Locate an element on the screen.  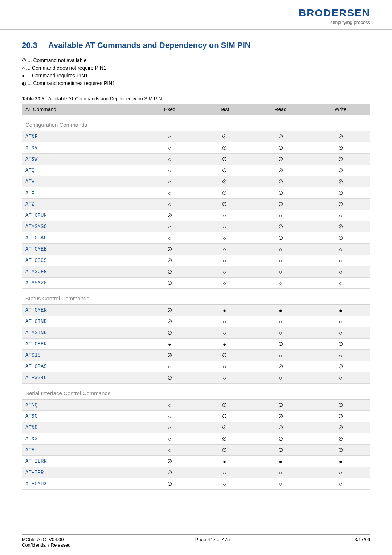
cmd-cell: AT^SMSO is located at coordinates (81, 227).